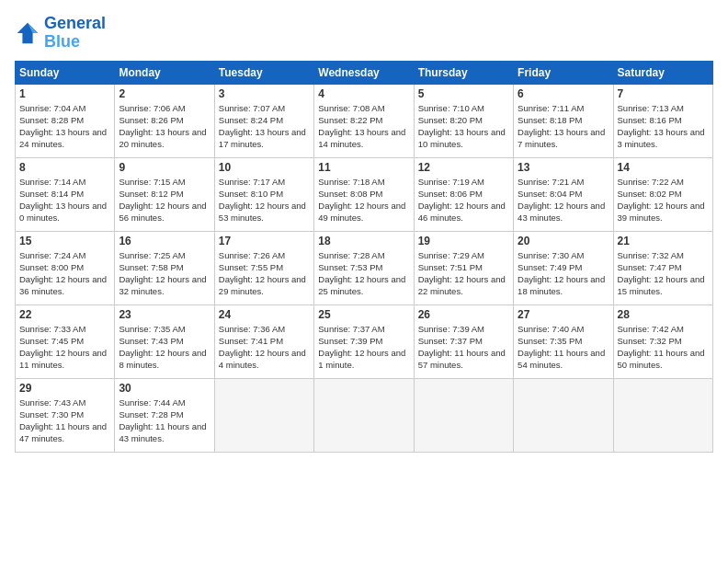 The image size is (728, 563). Describe the element at coordinates (364, 241) in the screenshot. I see `day-number: 18` at that location.